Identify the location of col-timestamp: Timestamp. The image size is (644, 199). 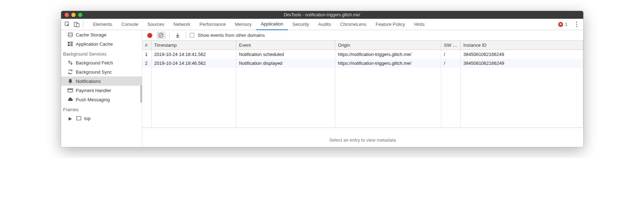
(194, 45).